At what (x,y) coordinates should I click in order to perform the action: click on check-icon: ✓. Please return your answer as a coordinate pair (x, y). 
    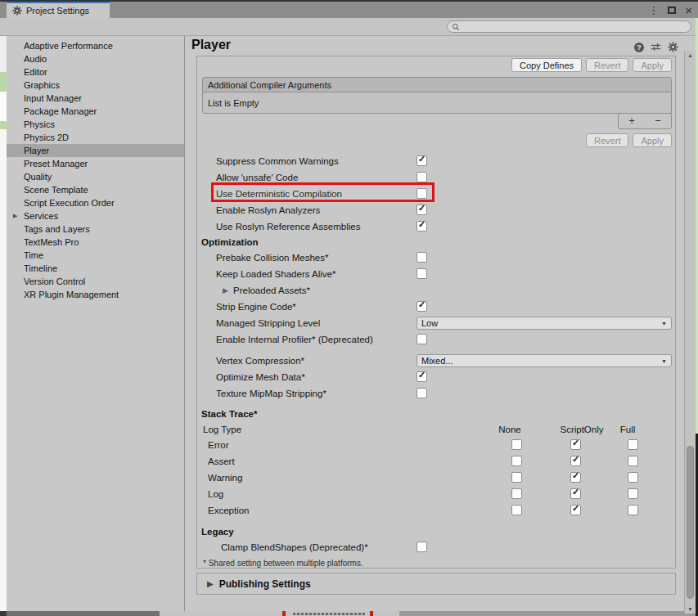
    Looking at the image, I should click on (422, 159).